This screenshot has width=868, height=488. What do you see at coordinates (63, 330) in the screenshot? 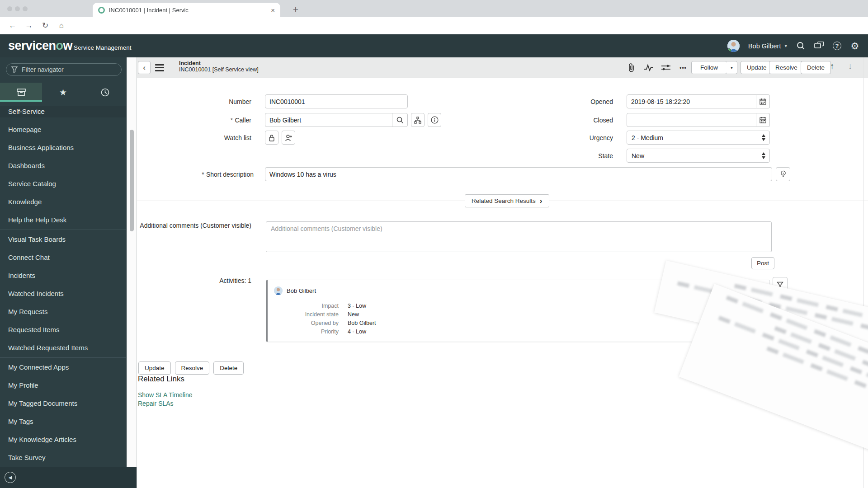
I see `sidebar-item-requested-items: Requested Items` at bounding box center [63, 330].